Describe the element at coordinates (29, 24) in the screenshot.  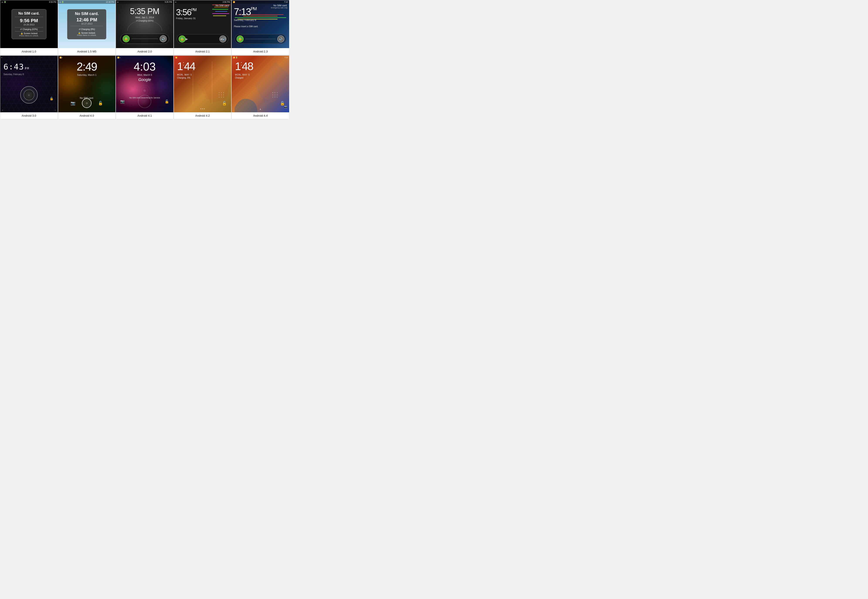
I see `screen-android10: ▪▪▪ 🔋 9:56 PM No SIM card. 9:56 PM 10-26…` at that location.